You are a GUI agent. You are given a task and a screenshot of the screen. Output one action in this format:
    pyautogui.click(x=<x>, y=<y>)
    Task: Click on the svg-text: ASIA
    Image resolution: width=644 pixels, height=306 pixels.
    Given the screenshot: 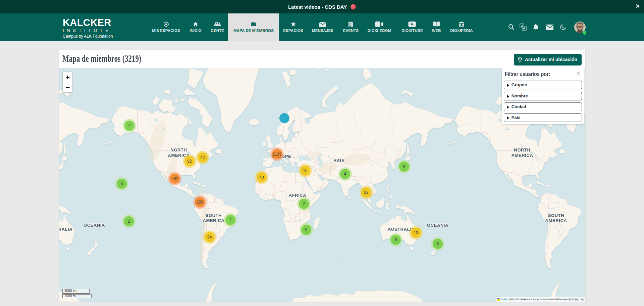 What is the action you would take?
    pyautogui.click(x=339, y=161)
    